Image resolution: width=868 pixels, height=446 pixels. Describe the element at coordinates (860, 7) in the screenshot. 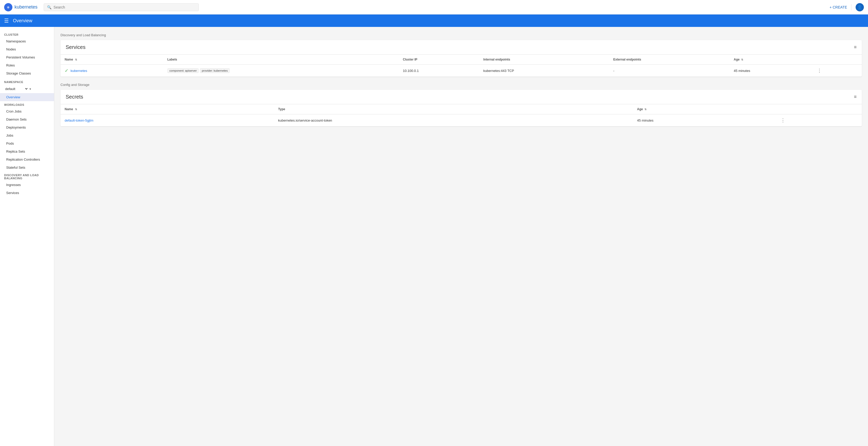

I see `user-avatar: 👤` at that location.